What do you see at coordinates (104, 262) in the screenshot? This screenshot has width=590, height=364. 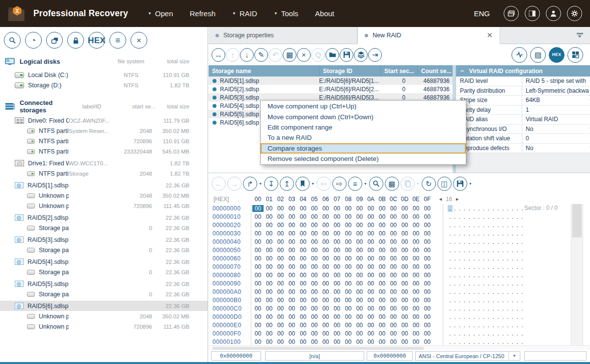 I see `storage-row: RAID5[4].sdlsp22.36 GB` at bounding box center [104, 262].